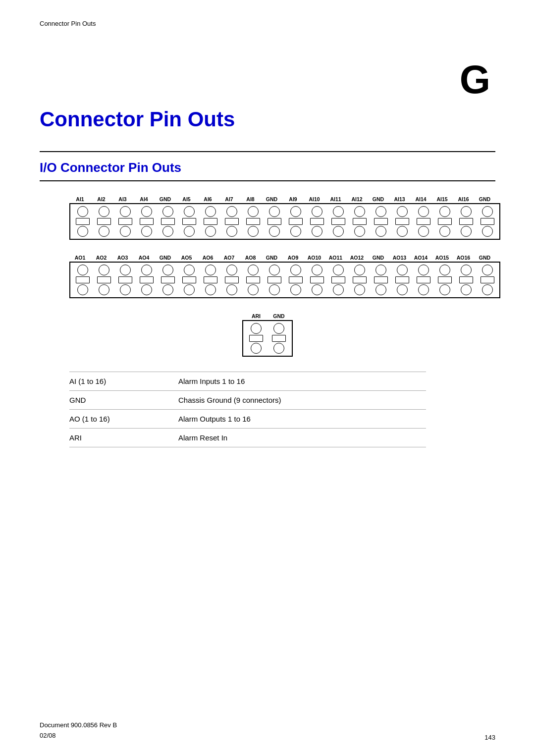 This screenshot has width=535, height=756. I want to click on legend-abbr: AI (1 to 16), so click(124, 381).